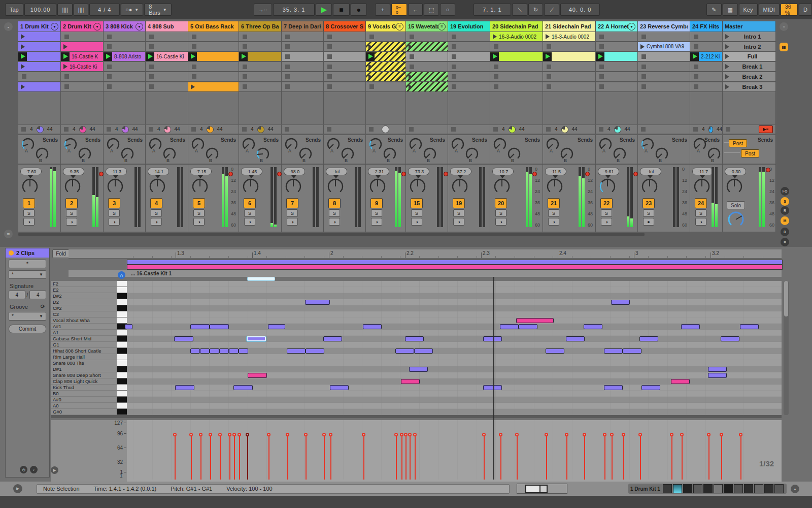 This screenshot has width=812, height=508. Describe the element at coordinates (74, 172) in the screenshot. I see `volume-db-field: -9.35` at that location.